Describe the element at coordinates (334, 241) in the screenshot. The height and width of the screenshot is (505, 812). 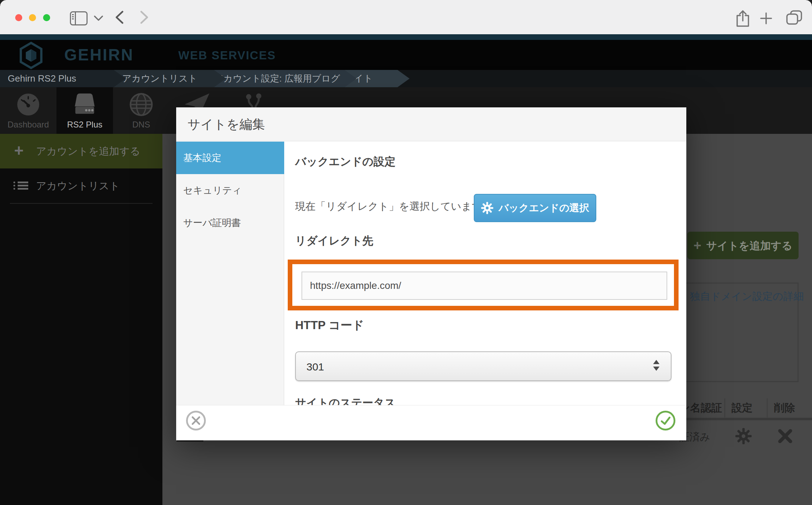
I see `redirect-heading: リダイレクト先` at that location.